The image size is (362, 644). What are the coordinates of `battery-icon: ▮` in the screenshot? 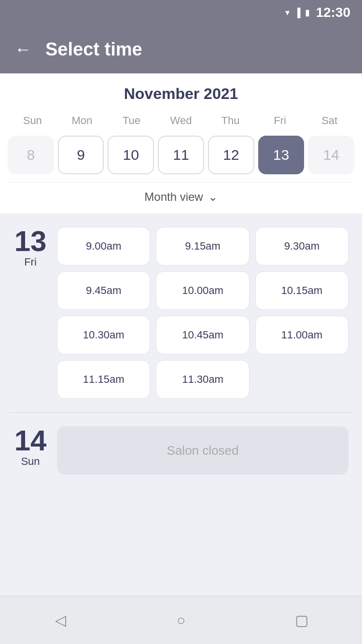 It's located at (307, 13).